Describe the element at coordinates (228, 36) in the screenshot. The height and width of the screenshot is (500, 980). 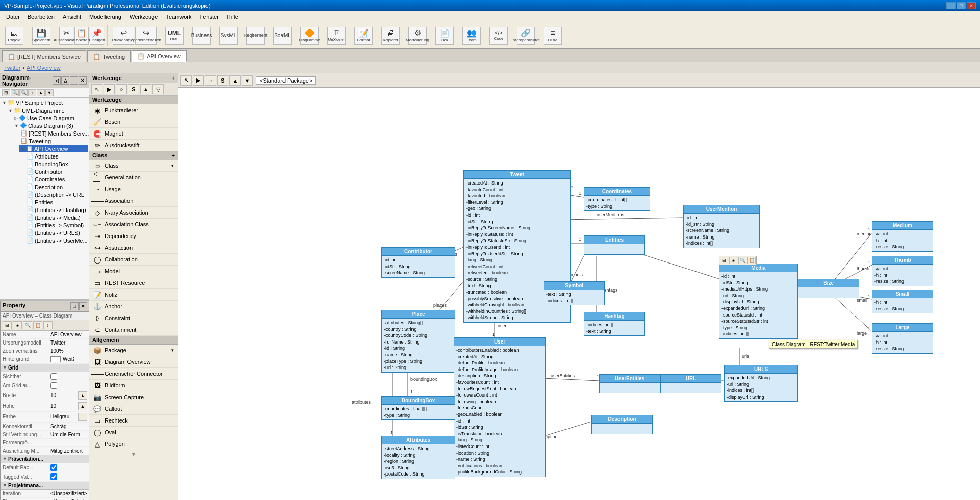
I see `sysml-button: SysML` at that location.